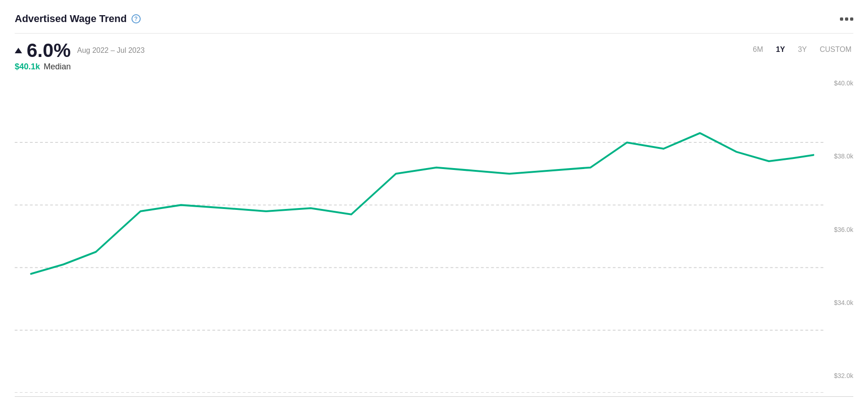  I want to click on stats-row: 6.0% Aug 2022 – Jul 2023 $40.1k Median 6…, so click(434, 56).